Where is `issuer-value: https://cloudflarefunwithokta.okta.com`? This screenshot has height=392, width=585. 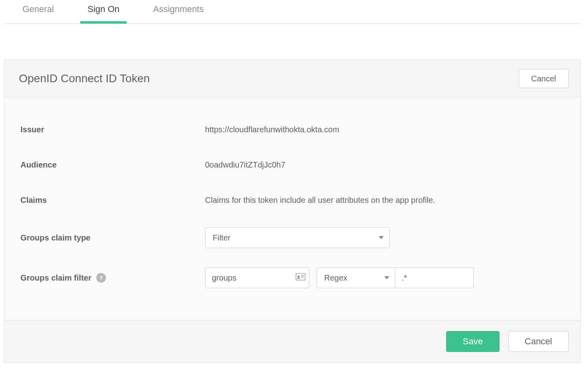
issuer-value: https://cloudflarefunwithokta.okta.com is located at coordinates (385, 130).